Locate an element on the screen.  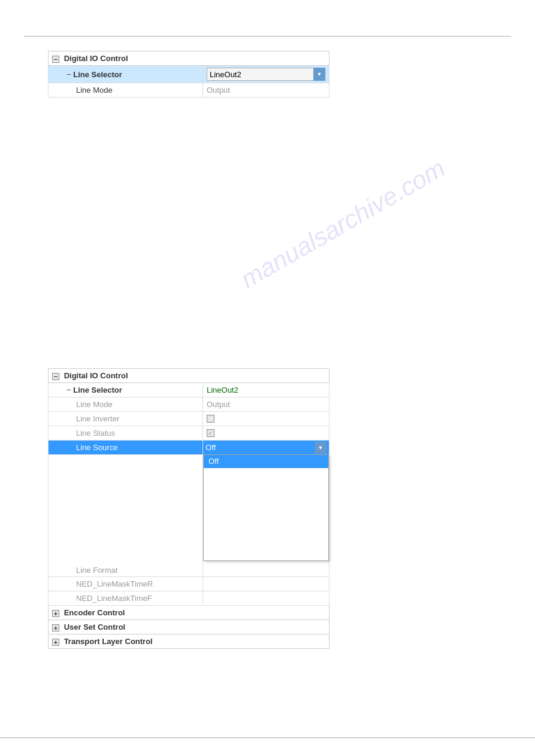
transport-layer-control-label: Transport Layer Control is located at coordinates (108, 642).